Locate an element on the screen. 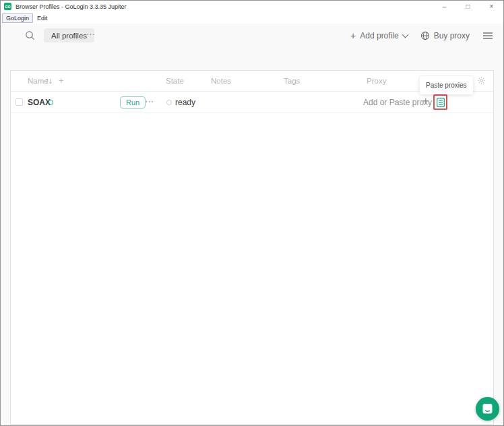  window-controls: – □ × is located at coordinates (468, 7).